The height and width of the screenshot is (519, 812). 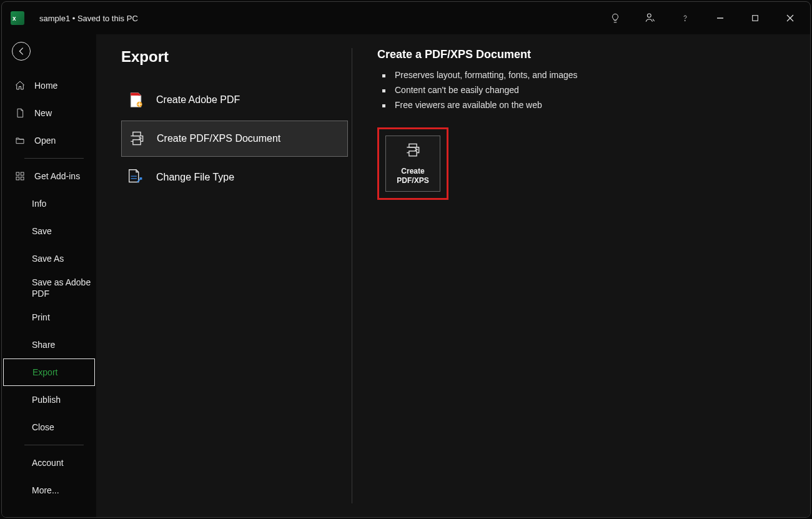 What do you see at coordinates (49, 113) in the screenshot?
I see `sidebar-item-new: New` at bounding box center [49, 113].